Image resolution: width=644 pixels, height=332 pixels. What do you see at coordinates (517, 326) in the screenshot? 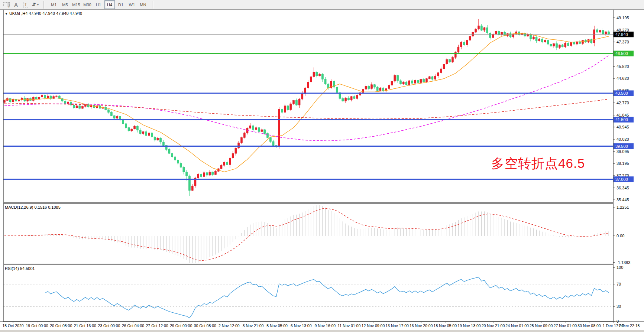
I see `time-axis-label: 24 Nov 01:00` at bounding box center [517, 326].